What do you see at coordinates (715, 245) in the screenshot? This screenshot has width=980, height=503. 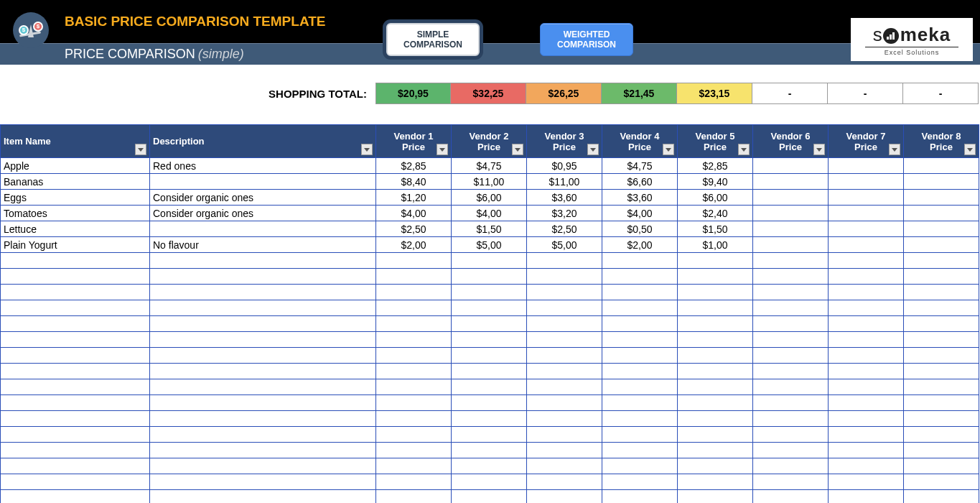 I see `cell-vendor-5: $1,00` at bounding box center [715, 245].